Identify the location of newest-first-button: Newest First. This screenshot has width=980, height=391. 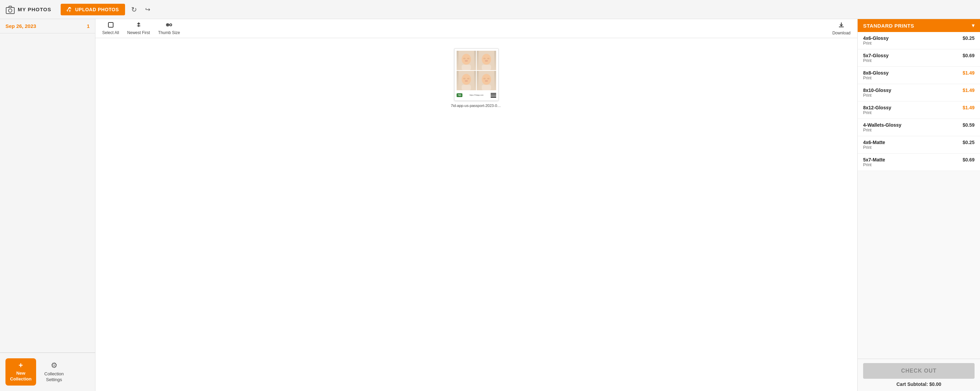
(138, 28).